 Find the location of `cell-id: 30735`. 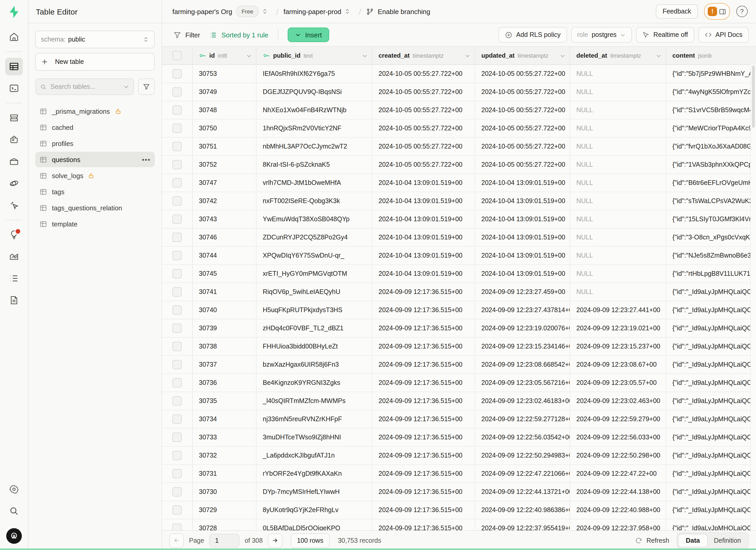

cell-id: 30735 is located at coordinates (225, 401).